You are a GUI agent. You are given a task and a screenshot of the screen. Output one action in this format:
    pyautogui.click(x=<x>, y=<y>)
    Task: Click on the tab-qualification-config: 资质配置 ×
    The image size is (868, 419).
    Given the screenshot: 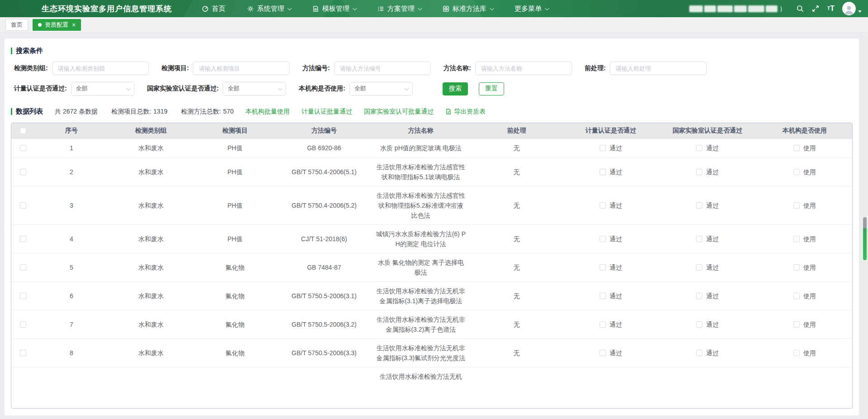 What is the action you would take?
    pyautogui.click(x=57, y=25)
    